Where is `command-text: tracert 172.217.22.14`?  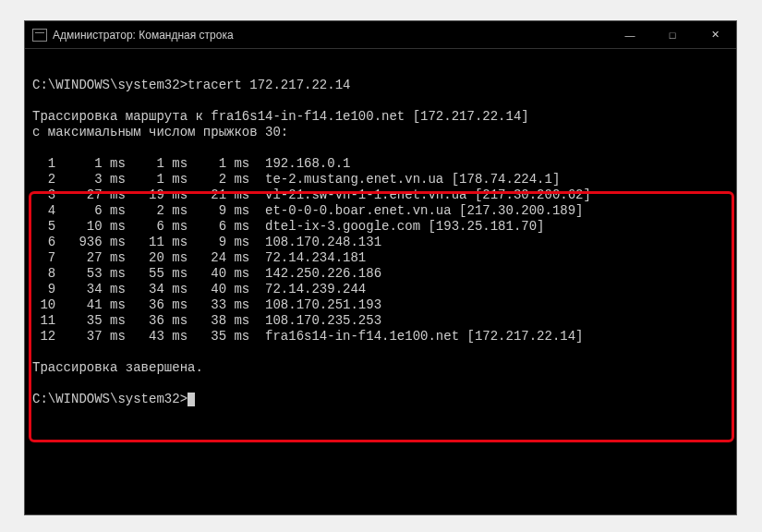 command-text: tracert 172.217.22.14 is located at coordinates (269, 85).